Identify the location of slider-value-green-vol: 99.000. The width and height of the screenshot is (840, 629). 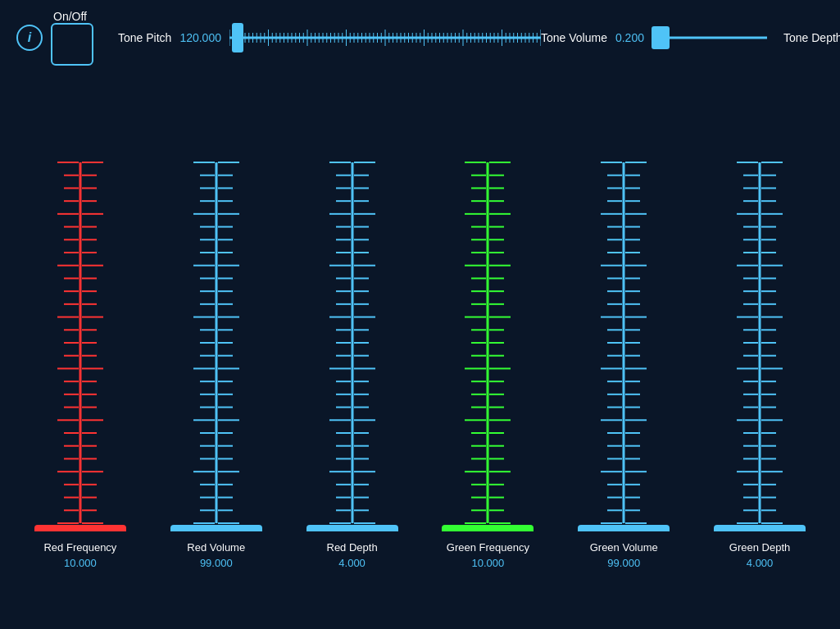
(624, 563).